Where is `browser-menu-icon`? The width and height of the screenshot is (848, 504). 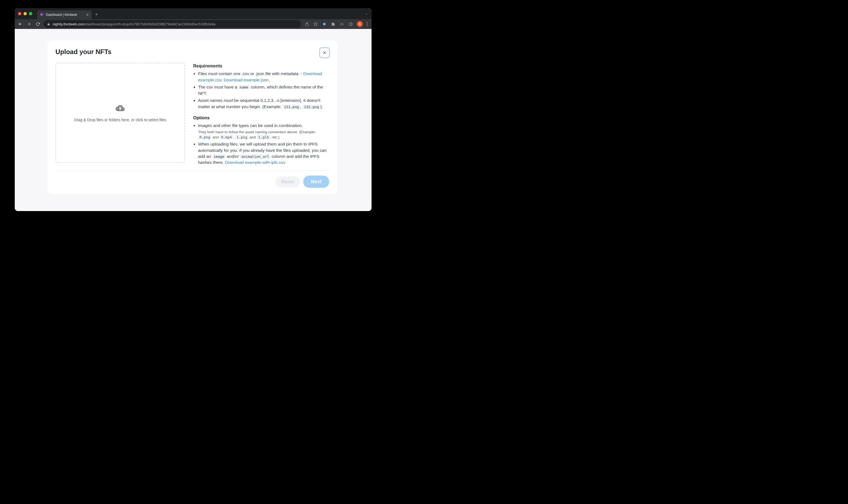
browser-menu-icon is located at coordinates (367, 24).